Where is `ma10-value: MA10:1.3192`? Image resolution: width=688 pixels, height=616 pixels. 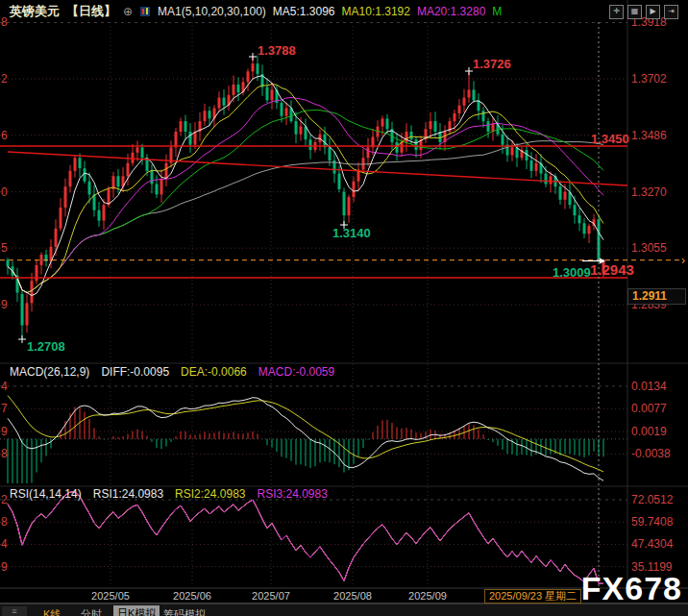 ma10-value: MA10:1.3192 is located at coordinates (377, 12).